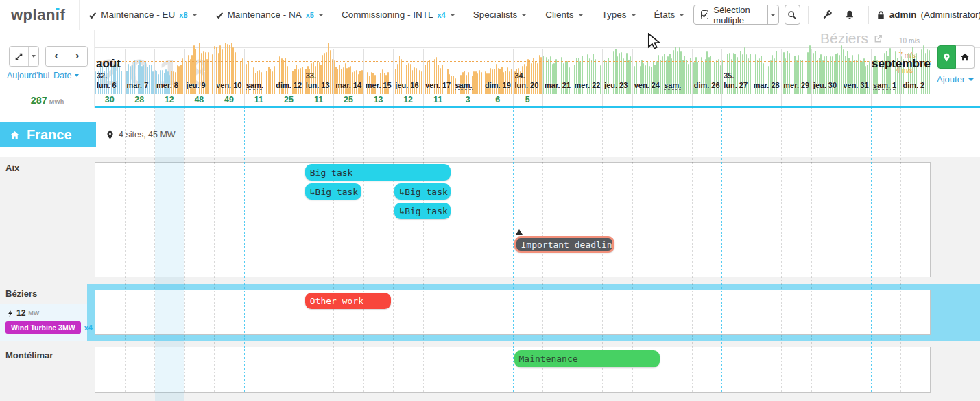  What do you see at coordinates (19, 56) in the screenshot?
I see `expand-range-button` at bounding box center [19, 56].